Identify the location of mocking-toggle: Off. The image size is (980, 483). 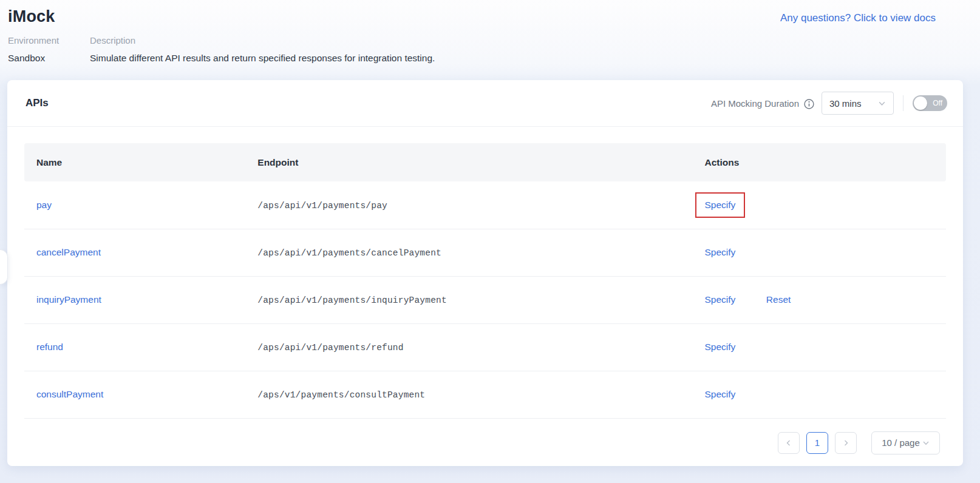
(930, 103).